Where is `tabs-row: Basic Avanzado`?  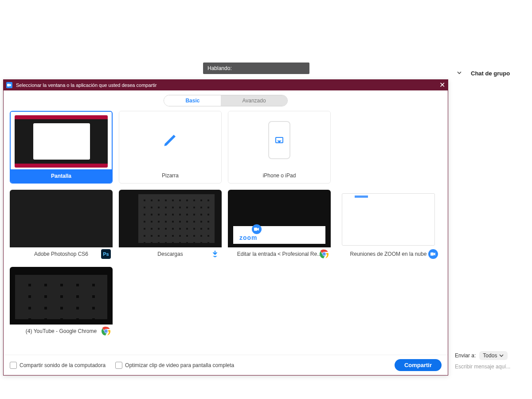 tabs-row: Basic Avanzado is located at coordinates (226, 100).